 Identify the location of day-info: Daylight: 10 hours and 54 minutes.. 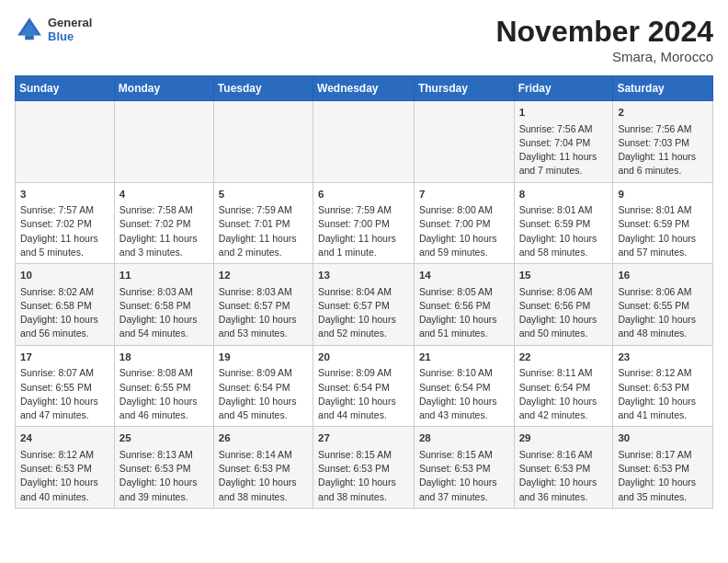
(164, 327).